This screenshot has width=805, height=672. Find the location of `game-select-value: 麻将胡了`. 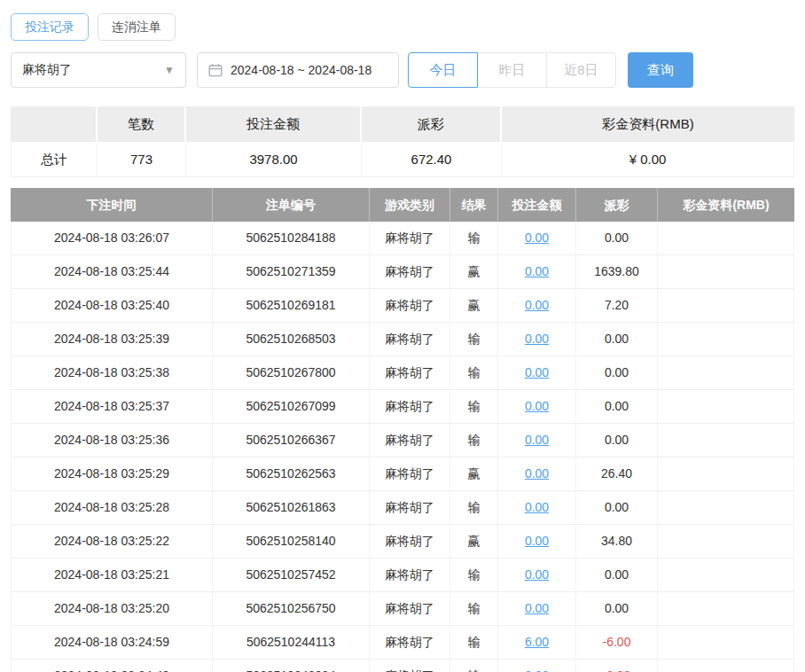

game-select-value: 麻将胡了 is located at coordinates (47, 70).